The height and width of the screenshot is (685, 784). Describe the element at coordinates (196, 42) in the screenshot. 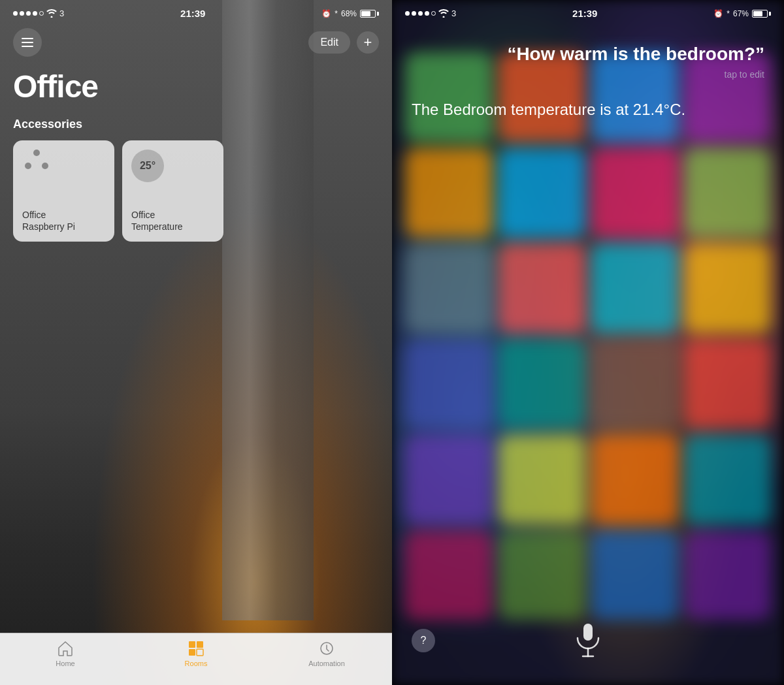

I see `top-action-bar: Edit +` at that location.